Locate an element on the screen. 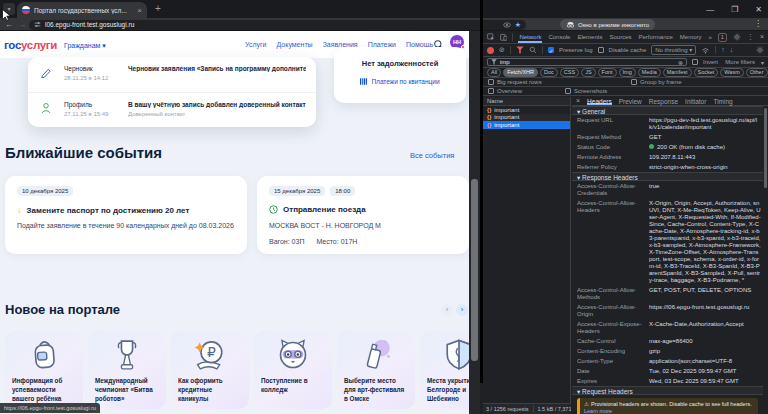 The width and height of the screenshot is (768, 414). notification-date: 27.11.25 в 15:49 is located at coordinates (86, 114).